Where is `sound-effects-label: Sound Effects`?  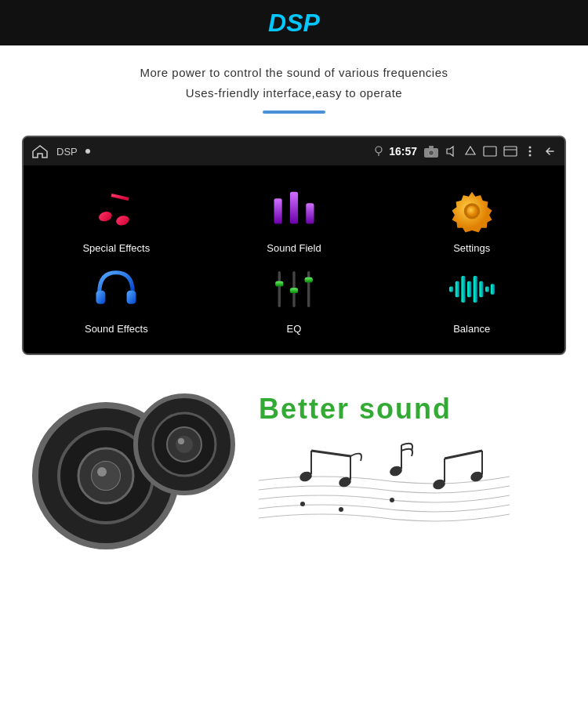 sound-effects-label: Sound Effects is located at coordinates (116, 329).